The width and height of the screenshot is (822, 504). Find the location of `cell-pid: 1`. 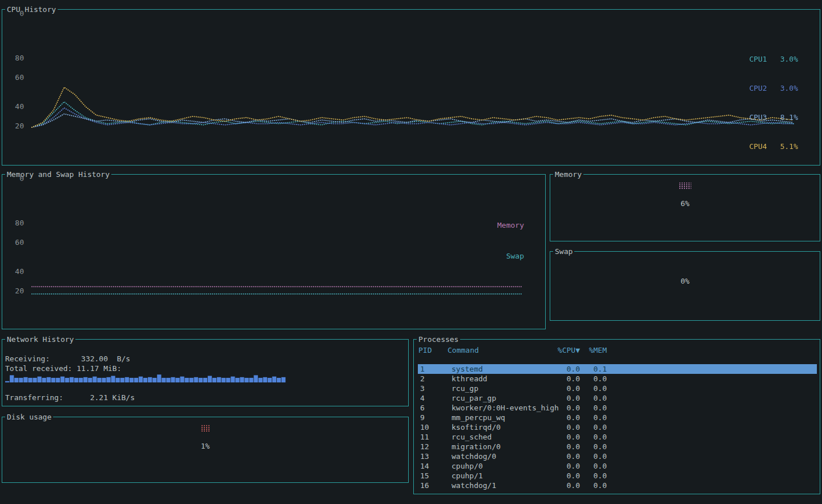

cell-pid: 1 is located at coordinates (422, 369).